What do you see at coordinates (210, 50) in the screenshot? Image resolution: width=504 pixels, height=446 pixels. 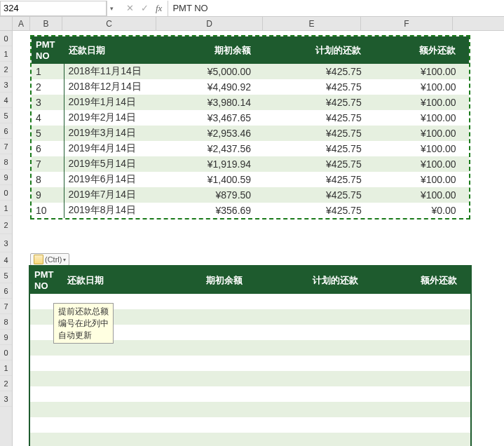 I see `hdr-begin: 期初余额` at bounding box center [210, 50].